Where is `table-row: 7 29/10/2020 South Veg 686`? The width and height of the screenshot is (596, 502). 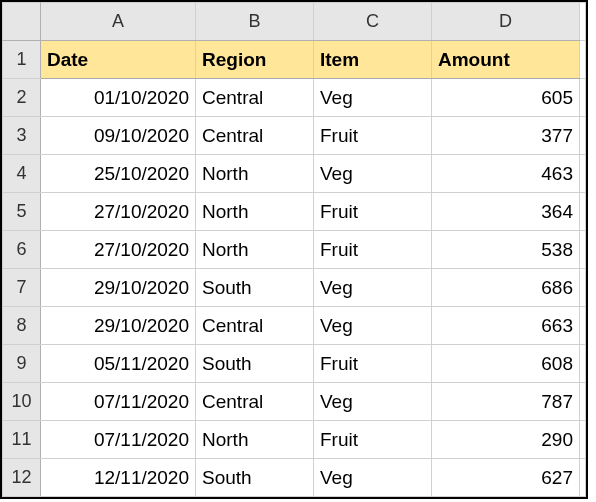 table-row: 7 29/10/2020 South Veg 686 is located at coordinates (294, 288).